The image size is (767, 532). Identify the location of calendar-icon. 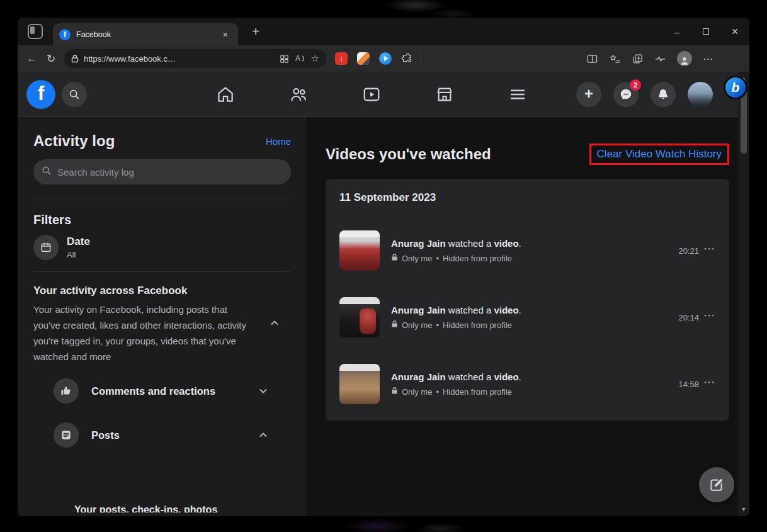
(46, 247).